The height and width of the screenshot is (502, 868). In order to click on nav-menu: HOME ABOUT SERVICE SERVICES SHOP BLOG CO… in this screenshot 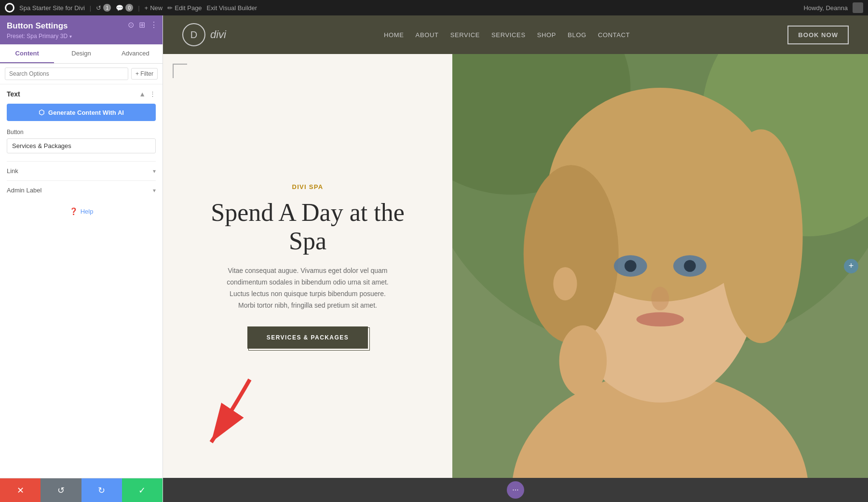, I will do `click(507, 35)`.